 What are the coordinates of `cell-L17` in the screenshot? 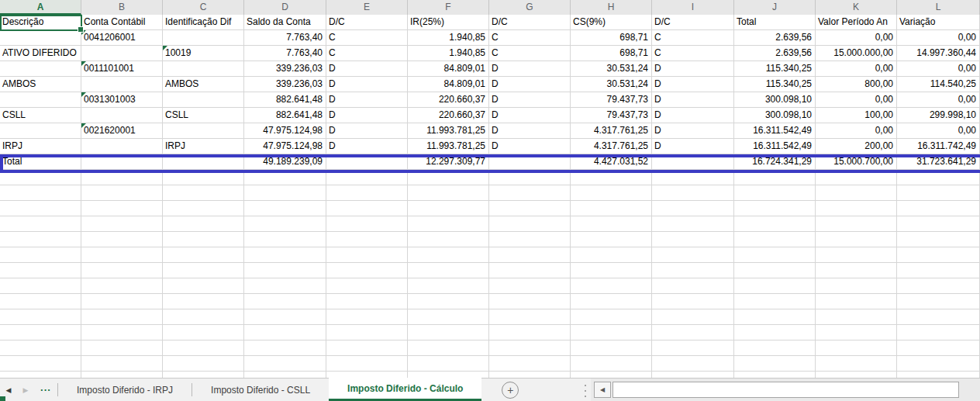 It's located at (938, 271).